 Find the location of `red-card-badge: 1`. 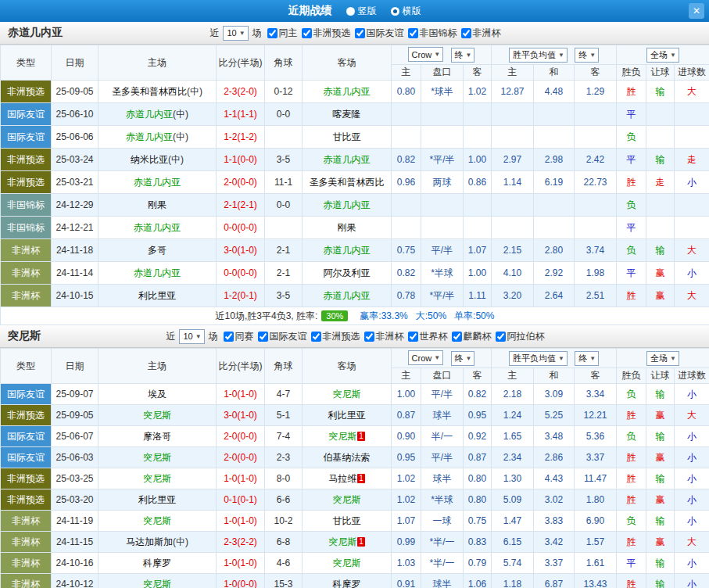

red-card-badge: 1 is located at coordinates (361, 479).